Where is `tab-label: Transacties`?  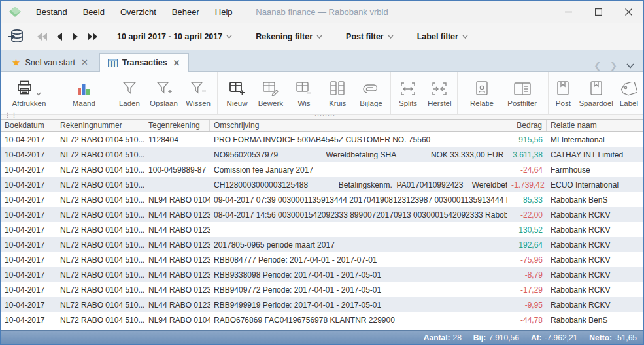 tab-label: Transacties is located at coordinates (145, 63).